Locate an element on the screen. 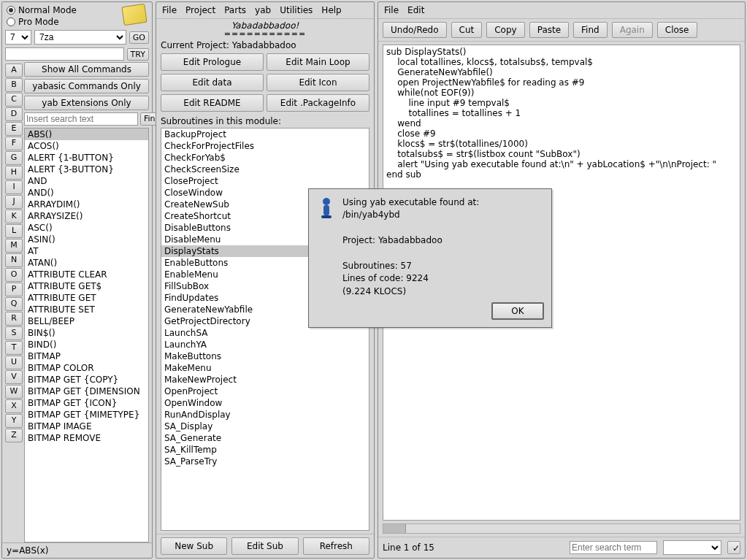 This screenshot has height=560, width=747. edit-main-loop-button: Edit Main Loop is located at coordinates (318, 62).